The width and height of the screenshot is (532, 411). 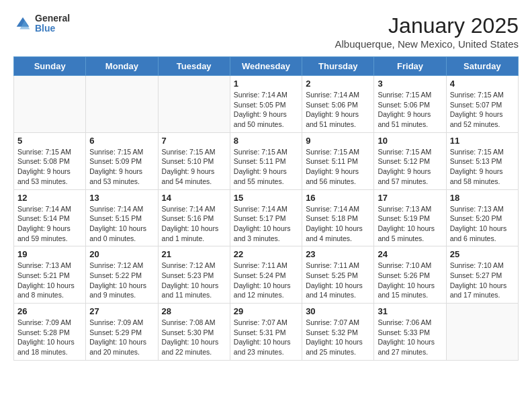 I want to click on logo-icon, so click(x=23, y=24).